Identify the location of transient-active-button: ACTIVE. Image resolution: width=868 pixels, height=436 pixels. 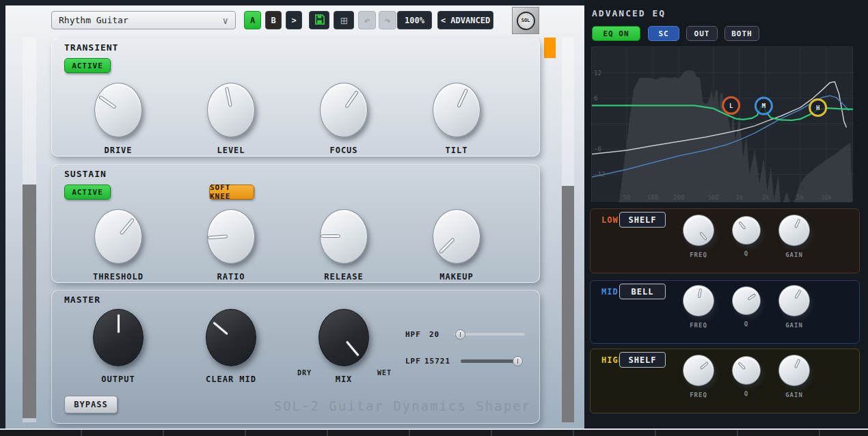
(87, 66).